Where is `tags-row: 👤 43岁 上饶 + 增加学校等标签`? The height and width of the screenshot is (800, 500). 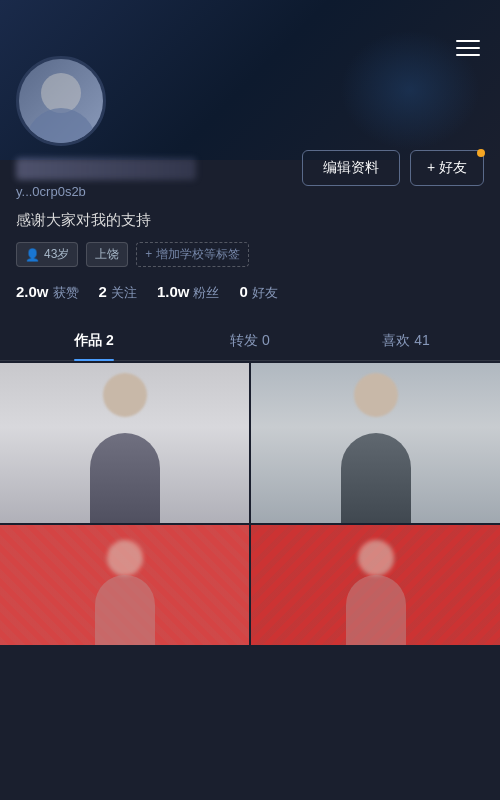 tags-row: 👤 43岁 上饶 + 增加学校等标签 is located at coordinates (250, 254).